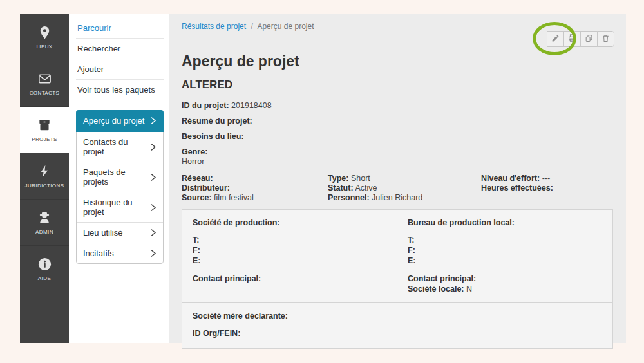 The height and width of the screenshot is (363, 644). Describe the element at coordinates (397, 121) in the screenshot. I see `field-resume: Résumé du projet:` at that location.